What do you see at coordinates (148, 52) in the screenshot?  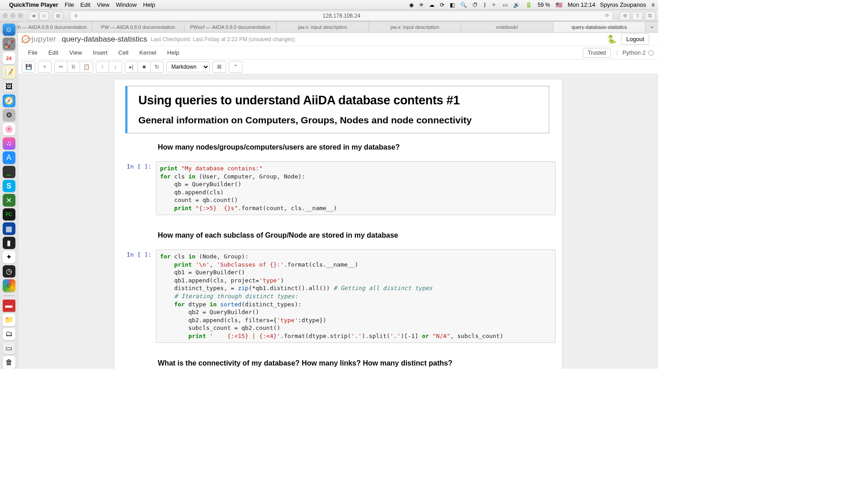 I see `jp-menu-kernel: Kernel` at bounding box center [148, 52].